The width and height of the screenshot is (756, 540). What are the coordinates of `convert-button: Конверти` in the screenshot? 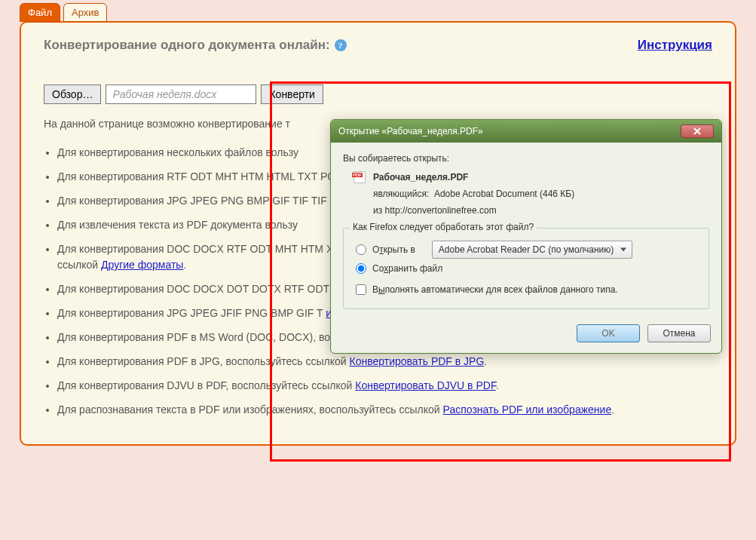 It's located at (292, 94).